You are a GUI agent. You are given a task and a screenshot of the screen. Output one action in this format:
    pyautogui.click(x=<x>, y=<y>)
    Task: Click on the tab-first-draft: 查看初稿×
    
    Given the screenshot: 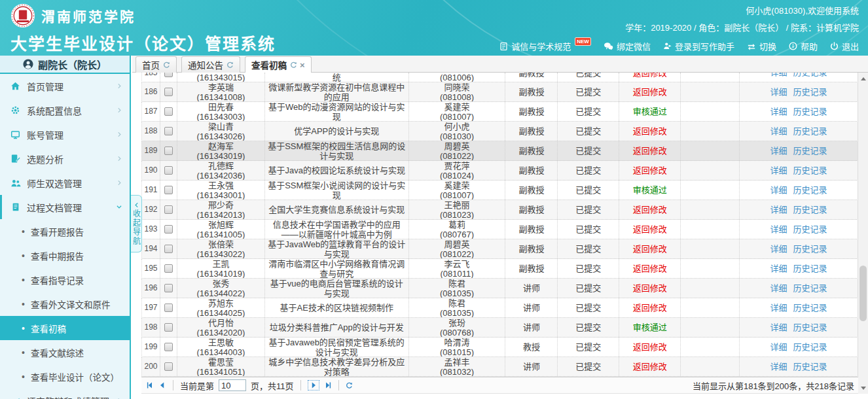 What is the action you would take?
    pyautogui.click(x=278, y=64)
    